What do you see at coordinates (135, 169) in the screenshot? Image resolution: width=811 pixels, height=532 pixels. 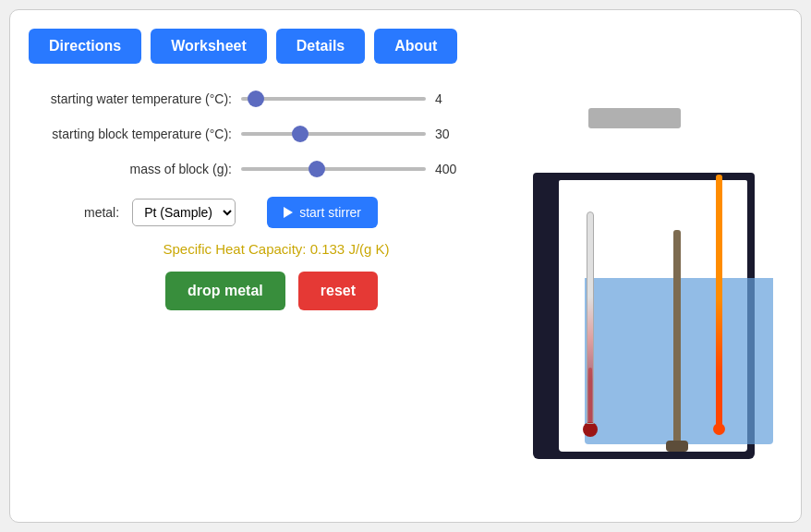 I see `mass-label: mass of block (g):` at bounding box center [135, 169].